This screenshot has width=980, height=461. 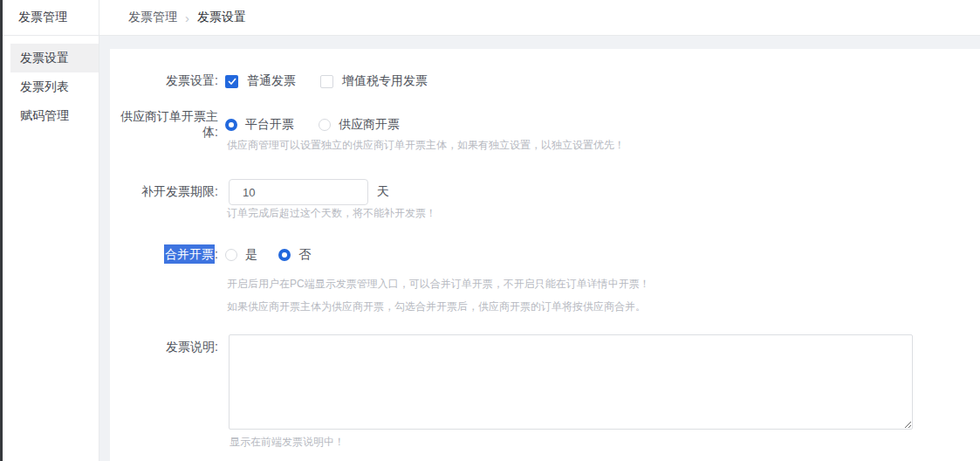 What do you see at coordinates (271, 81) in the screenshot?
I see `checkbox-label: 普通发票` at bounding box center [271, 81].